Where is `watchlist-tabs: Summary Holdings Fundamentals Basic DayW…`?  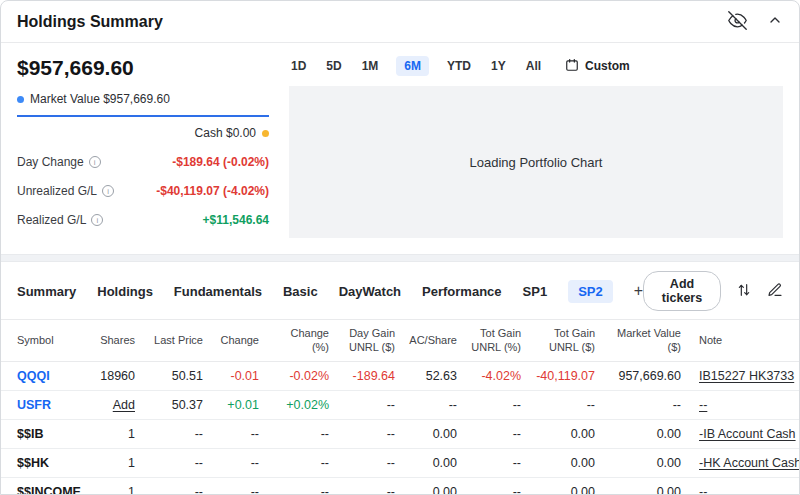
watchlist-tabs: Summary Holdings Fundamentals Basic DayW… is located at coordinates (330, 292).